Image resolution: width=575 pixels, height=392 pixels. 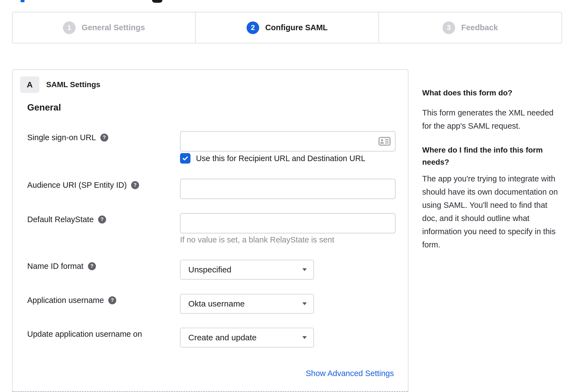 What do you see at coordinates (68, 137) in the screenshot?
I see `sso-url-label: Single sign-on URL ?` at bounding box center [68, 137].